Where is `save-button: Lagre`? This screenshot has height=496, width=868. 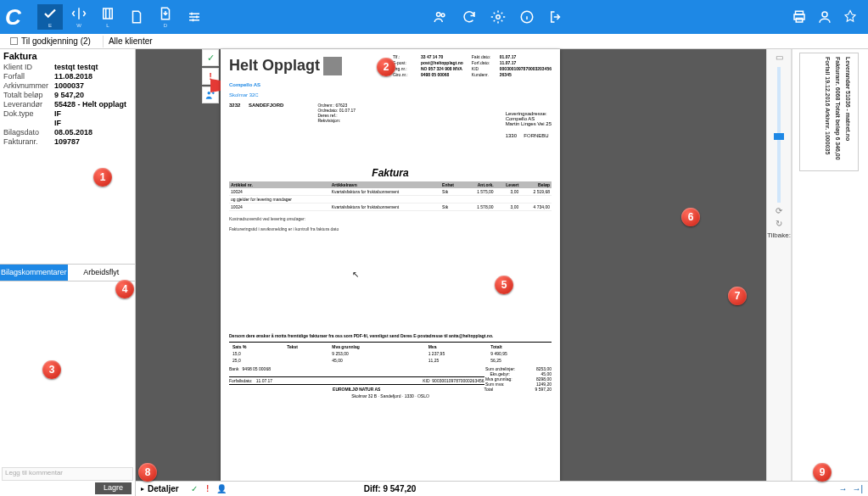
save-button: Lagre is located at coordinates (114, 488).